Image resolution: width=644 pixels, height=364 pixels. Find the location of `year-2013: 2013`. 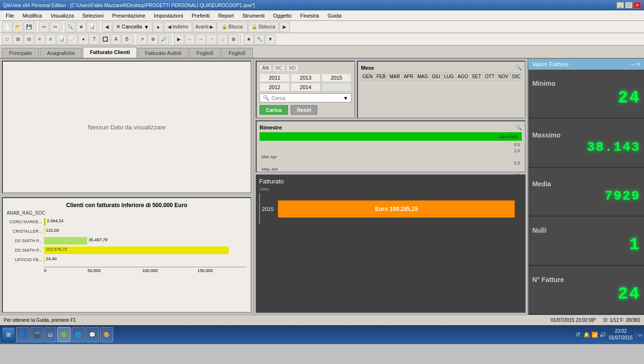

year-2013: 2013 is located at coordinates (306, 78).